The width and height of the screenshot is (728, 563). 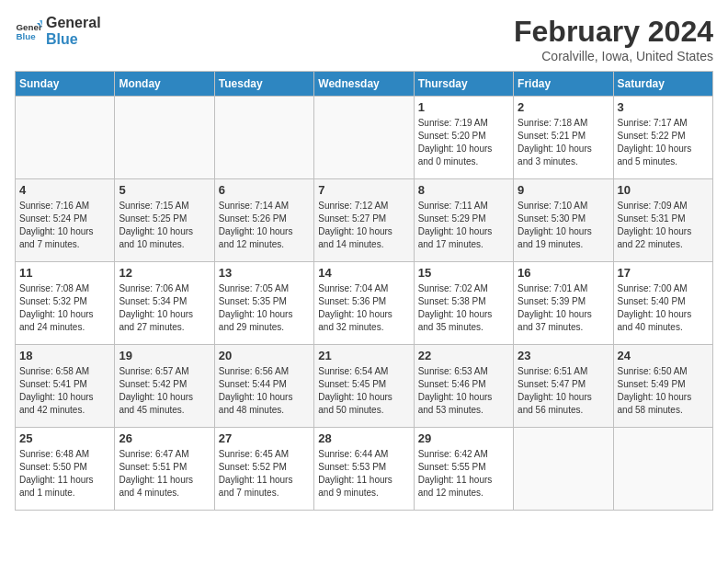 What do you see at coordinates (463, 304) in the screenshot?
I see `calendar-cell: 15Sunrise: 7:02 AM Sunset: 5:38 PM Dayli…` at bounding box center [463, 304].